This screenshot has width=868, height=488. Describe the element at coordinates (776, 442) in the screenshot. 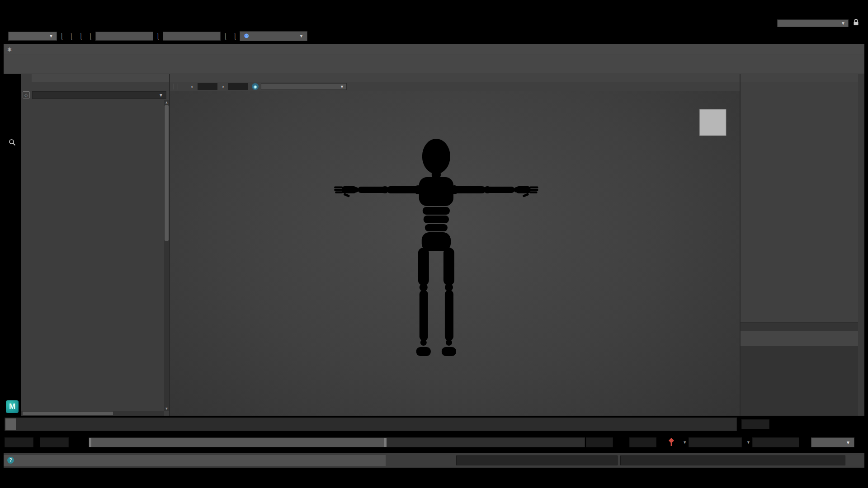

I see `anim-layer-dropdown` at that location.